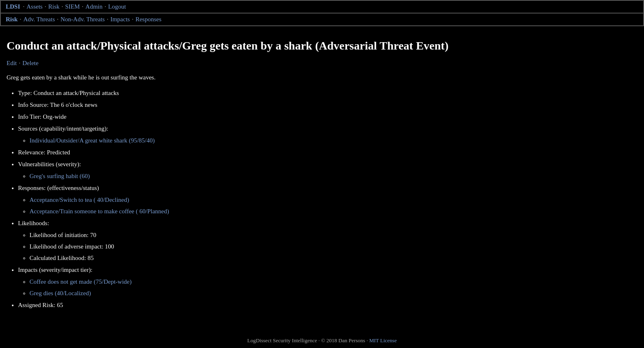 The width and height of the screenshot is (644, 348). What do you see at coordinates (325, 305) in the screenshot?
I see `assigned-risk-item: Assigned Risk: 65` at bounding box center [325, 305].